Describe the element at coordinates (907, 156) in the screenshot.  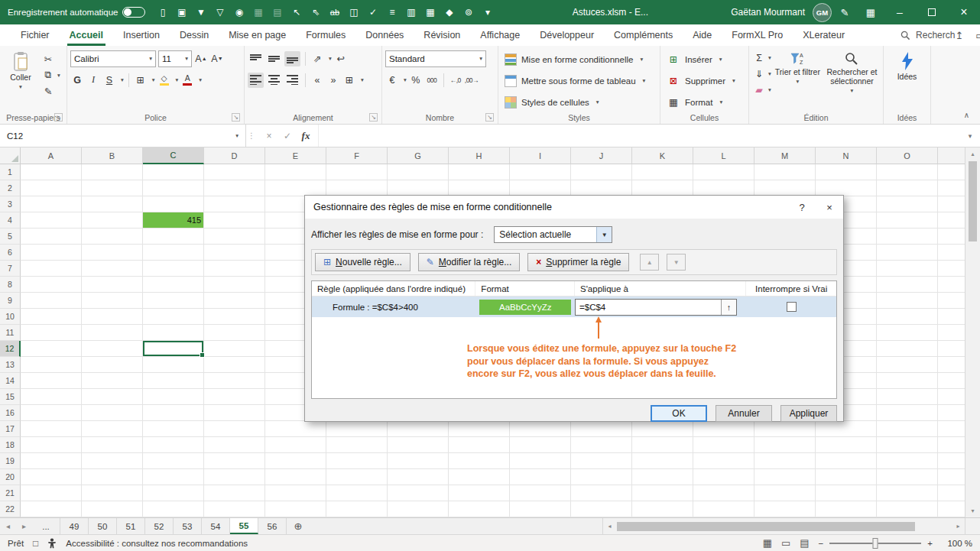
I see `column-header-O: O` at that location.